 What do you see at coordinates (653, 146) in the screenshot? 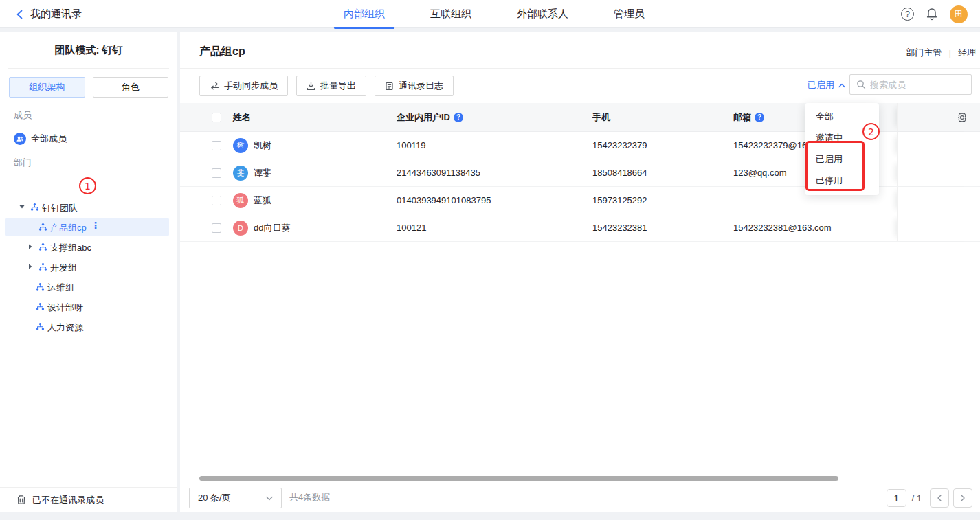
I see `member-phone: 15423232379` at bounding box center [653, 146].